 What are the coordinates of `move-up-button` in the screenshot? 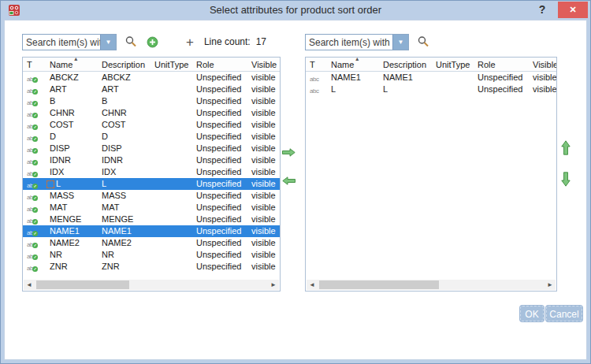 It's located at (566, 147).